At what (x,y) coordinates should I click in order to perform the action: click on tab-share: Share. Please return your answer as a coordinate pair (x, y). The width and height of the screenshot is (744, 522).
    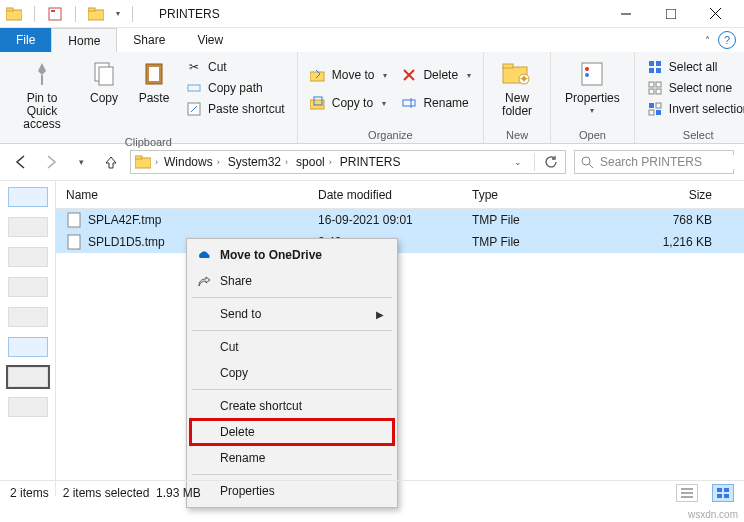
    Looking at the image, I should click on (149, 40).